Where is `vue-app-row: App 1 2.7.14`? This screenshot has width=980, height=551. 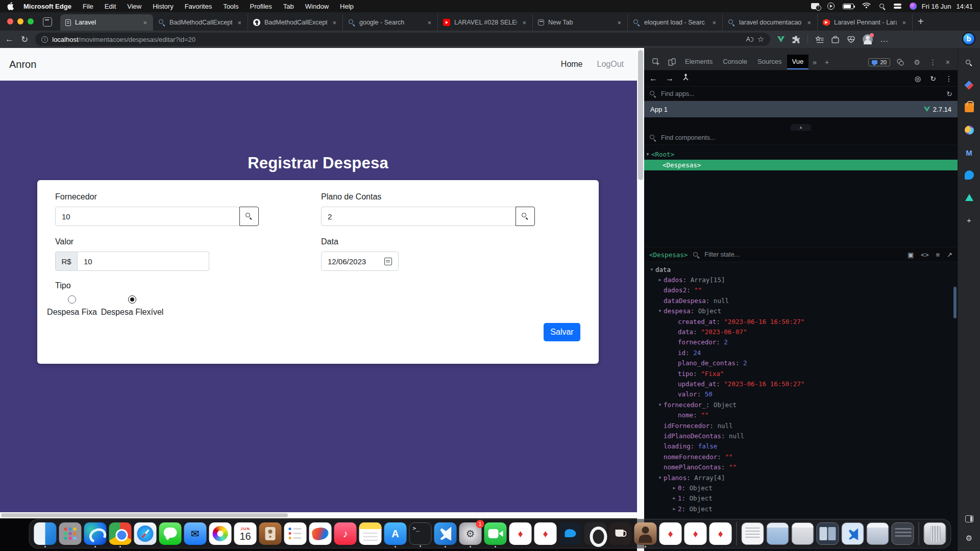
vue-app-row: App 1 2.7.14 is located at coordinates (801, 109).